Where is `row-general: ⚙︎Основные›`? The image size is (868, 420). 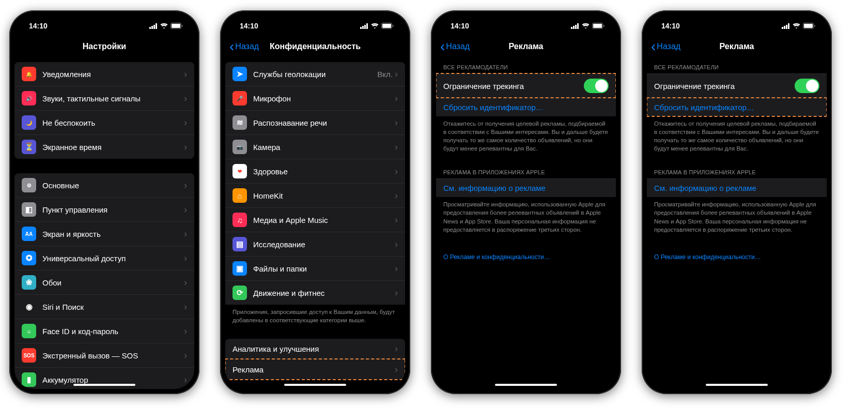 row-general: ⚙︎Основные› is located at coordinates (104, 185).